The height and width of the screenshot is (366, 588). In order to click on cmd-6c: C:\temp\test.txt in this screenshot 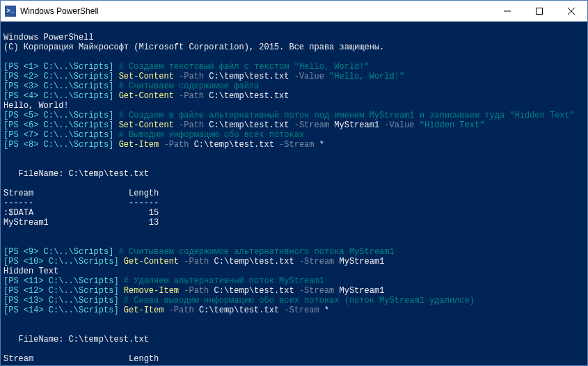, I will do `click(249, 125)`.